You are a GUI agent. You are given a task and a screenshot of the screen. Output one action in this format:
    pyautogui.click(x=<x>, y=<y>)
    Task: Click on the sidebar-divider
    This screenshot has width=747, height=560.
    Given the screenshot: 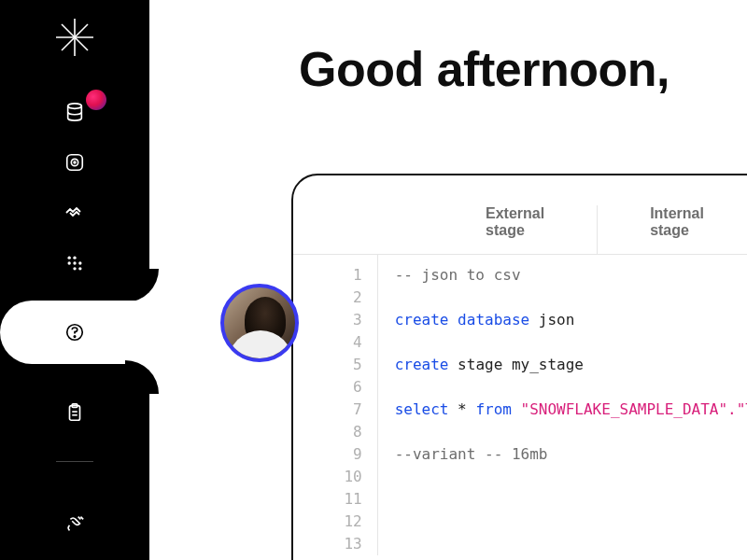 What is the action you would take?
    pyautogui.click(x=75, y=461)
    